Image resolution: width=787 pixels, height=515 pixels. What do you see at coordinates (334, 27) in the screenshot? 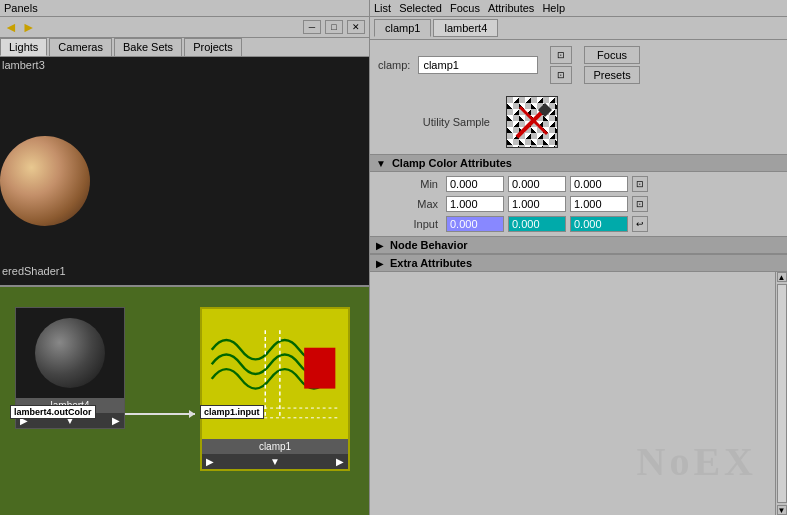
I see `restore-button: □` at bounding box center [334, 27].